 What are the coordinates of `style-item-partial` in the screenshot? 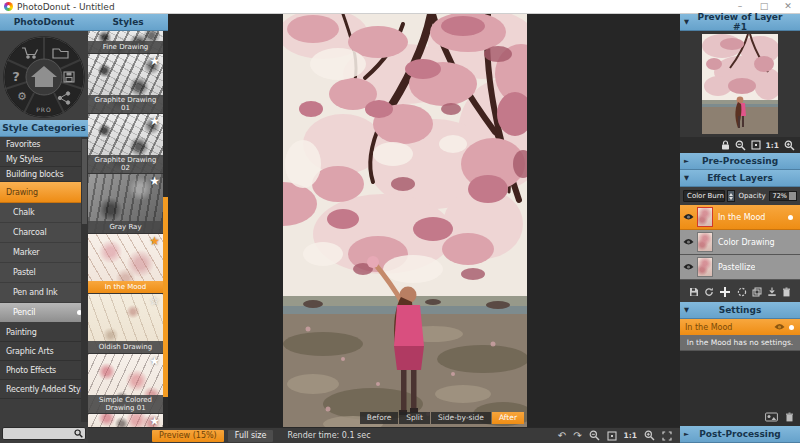 It's located at (126, 420).